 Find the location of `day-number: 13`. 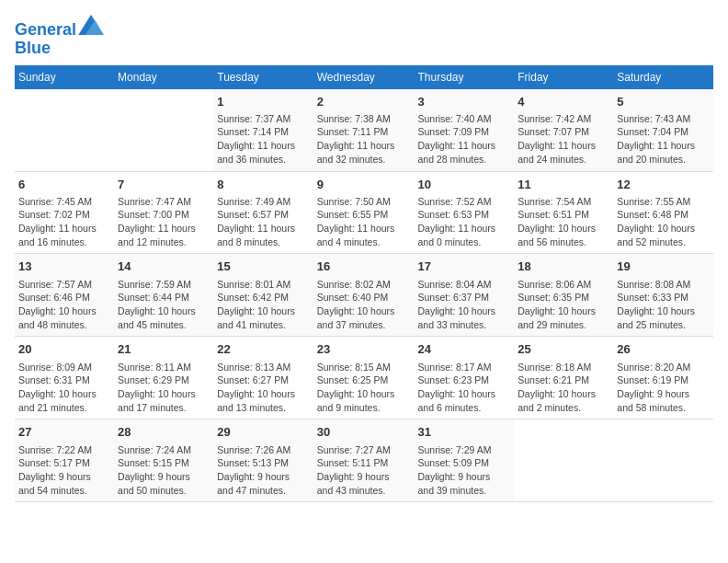

day-number: 13 is located at coordinates (64, 267).